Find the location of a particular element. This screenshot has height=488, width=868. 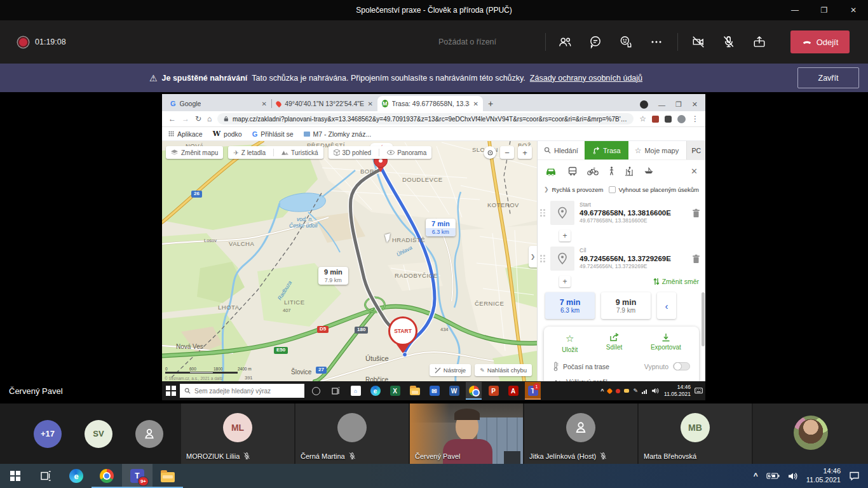

waypoint-destination: Cíl 49.7245656N, 13.3729269E 49.7245656N… is located at coordinates (621, 259).